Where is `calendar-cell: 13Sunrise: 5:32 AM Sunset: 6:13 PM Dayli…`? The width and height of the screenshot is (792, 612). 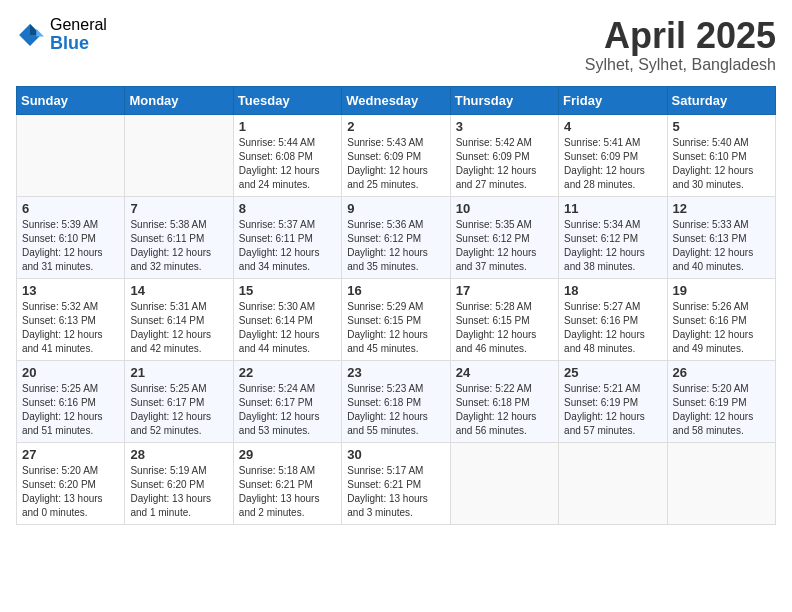 calendar-cell: 13Sunrise: 5:32 AM Sunset: 6:13 PM Dayli… is located at coordinates (71, 319).